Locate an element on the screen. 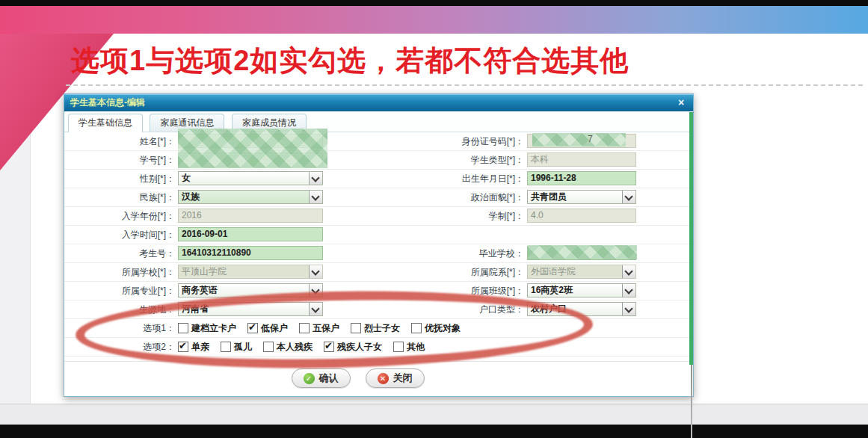 The image size is (868, 438). graduate-school-label: 毕业学校： is located at coordinates (437, 253).